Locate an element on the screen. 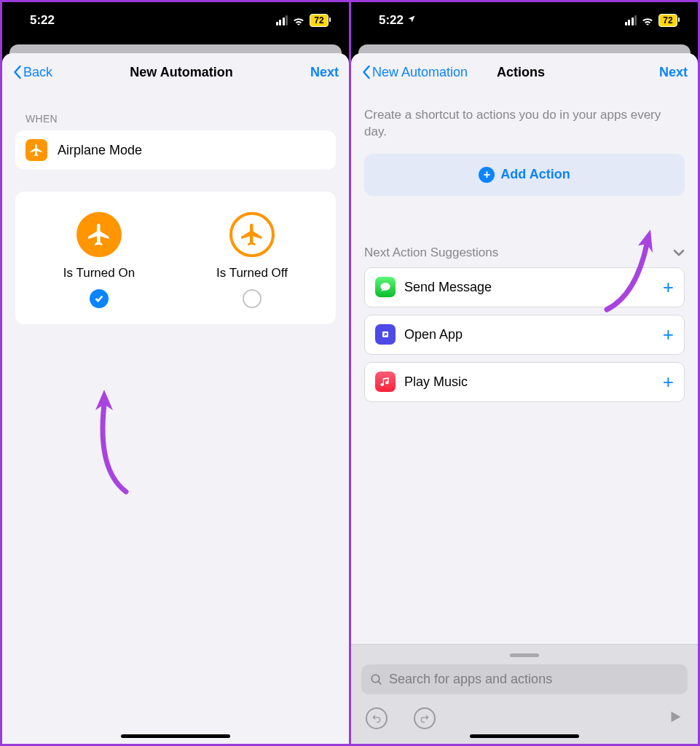  shortcuts-icon is located at coordinates (385, 334).